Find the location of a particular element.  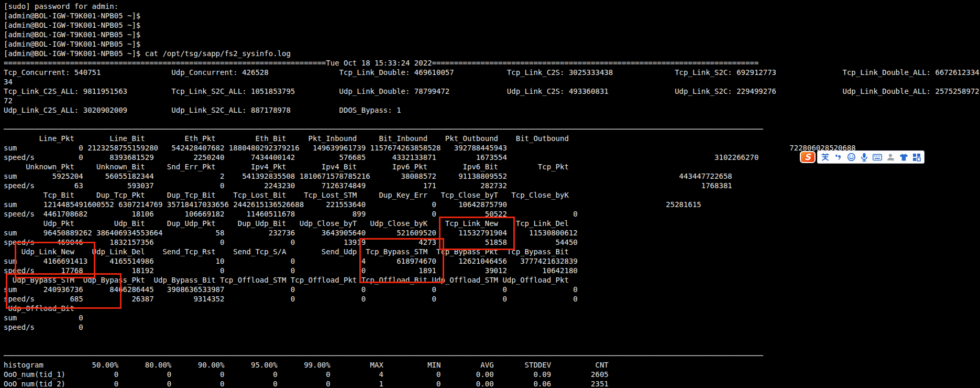

terminal-line: speed/s 469046 1832157356 0 0 13919 4273… is located at coordinates (491, 242).